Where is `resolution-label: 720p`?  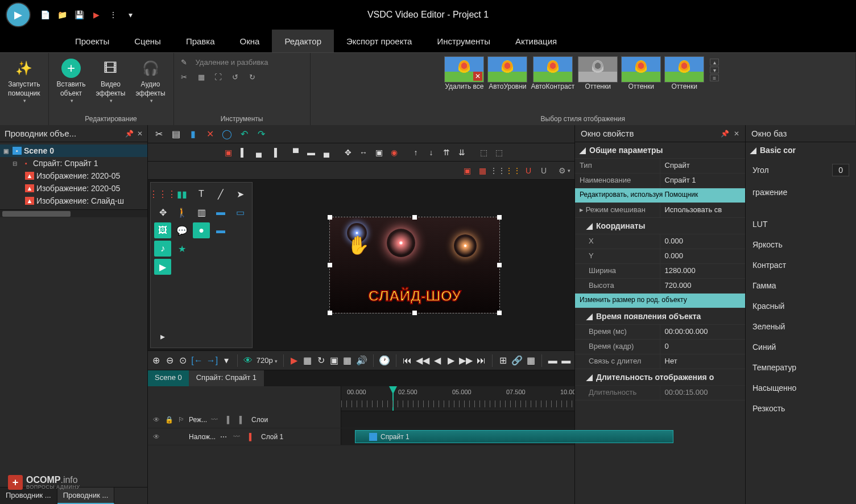
resolution-label: 720p is located at coordinates (267, 361).